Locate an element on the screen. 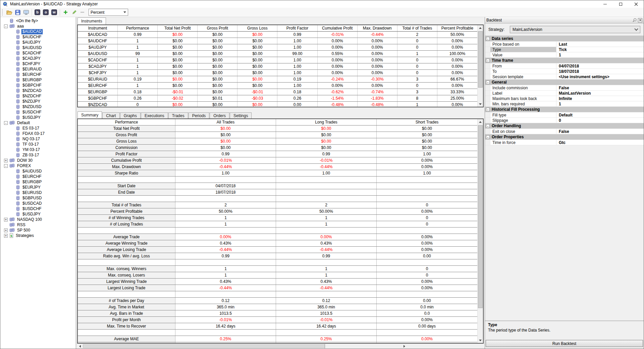 Image resolution: width=644 pixels, height=349 pixels. tree-item: +DOW 30 is located at coordinates (38, 160).